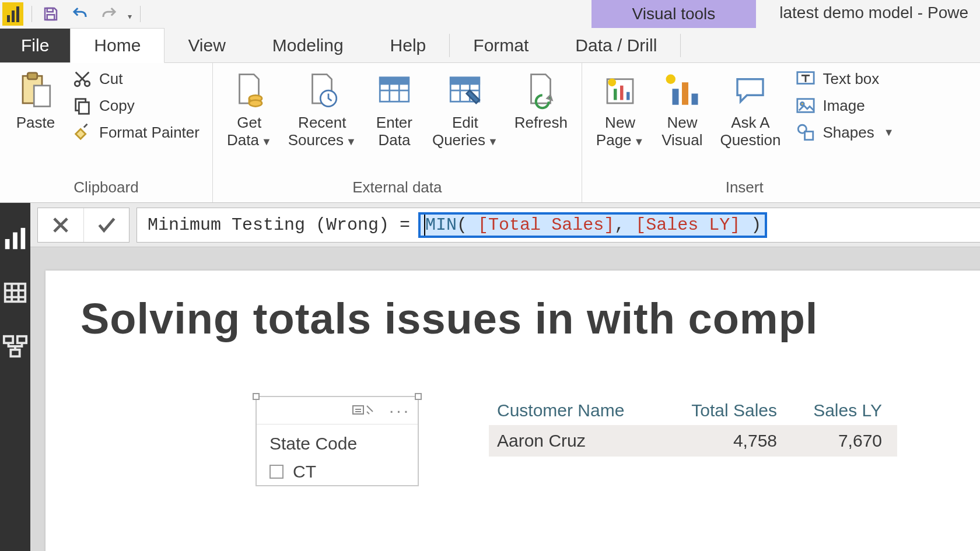 This screenshot has width=980, height=551. What do you see at coordinates (848, 133) in the screenshot?
I see `shapes-label: Shapes` at bounding box center [848, 133].